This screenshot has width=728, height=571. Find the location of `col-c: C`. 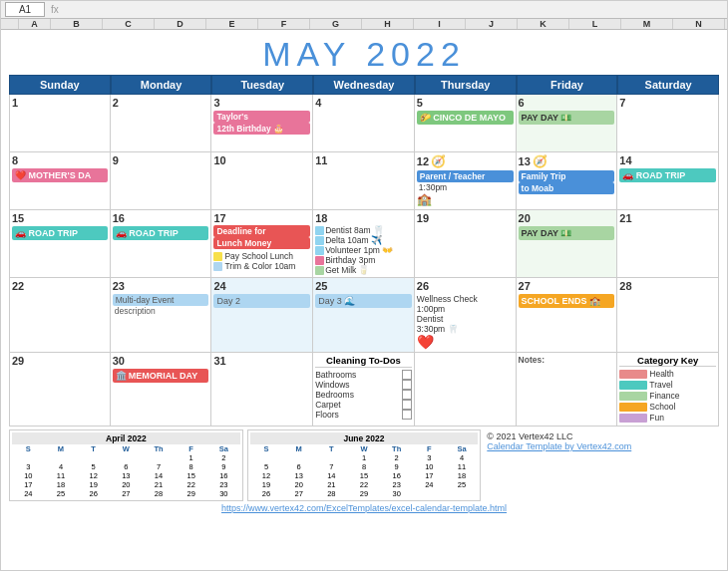

col-c: C is located at coordinates (129, 24).